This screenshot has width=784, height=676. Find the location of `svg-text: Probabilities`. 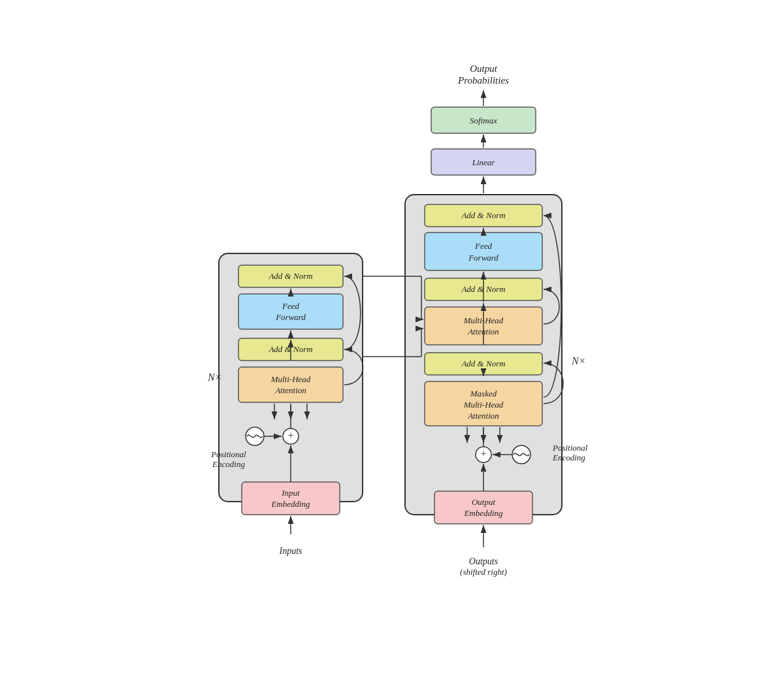

svg-text: Probabilities is located at coordinates (483, 80).